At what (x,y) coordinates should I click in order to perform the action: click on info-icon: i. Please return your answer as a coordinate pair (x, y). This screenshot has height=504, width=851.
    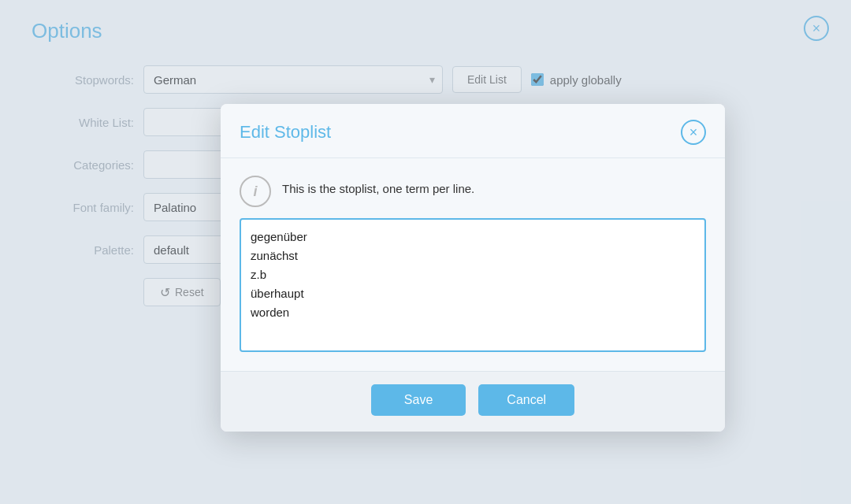
    Looking at the image, I should click on (255, 191).